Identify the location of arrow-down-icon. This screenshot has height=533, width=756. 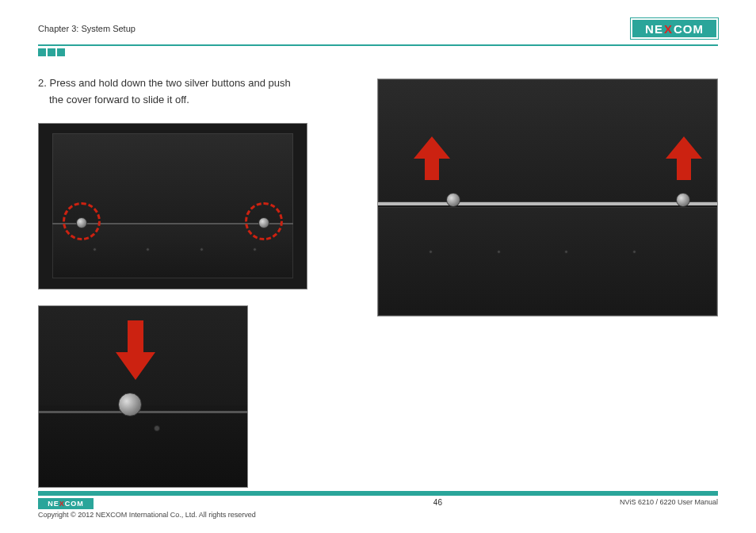
(136, 352).